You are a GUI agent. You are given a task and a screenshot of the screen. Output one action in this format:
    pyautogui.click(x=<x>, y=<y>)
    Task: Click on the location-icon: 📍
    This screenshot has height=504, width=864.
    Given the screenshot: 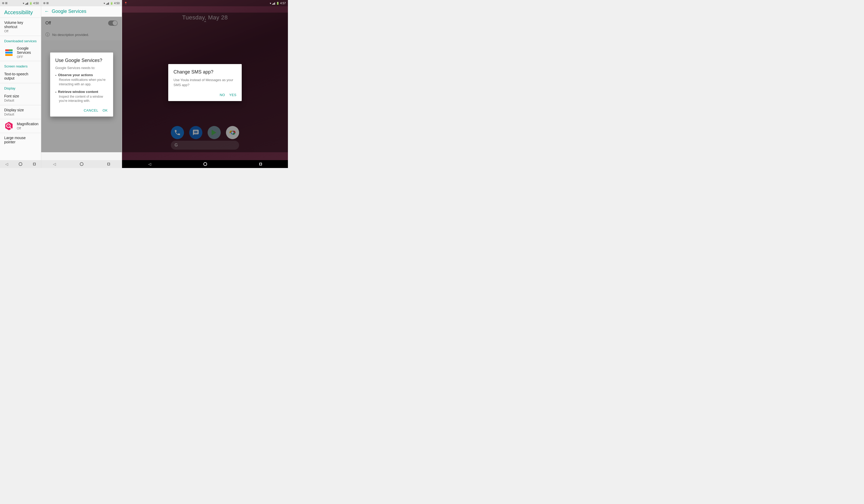 What is the action you would take?
    pyautogui.click(x=125, y=3)
    